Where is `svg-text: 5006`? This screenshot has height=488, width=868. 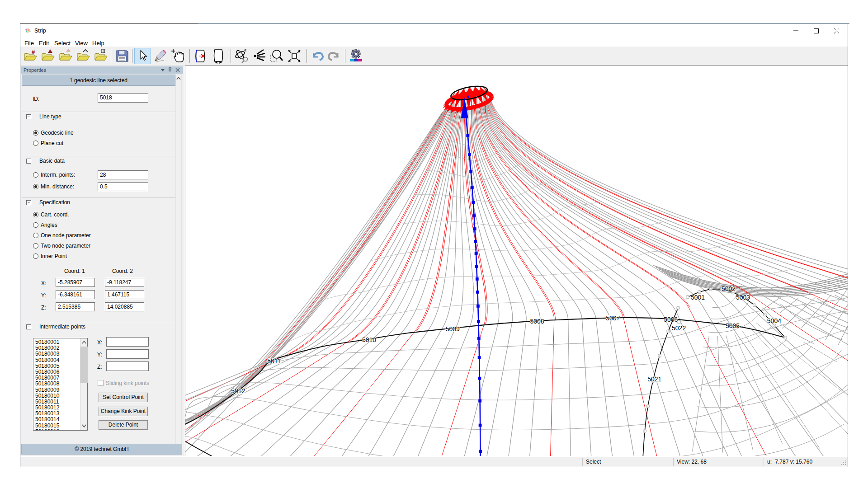 svg-text: 5006 is located at coordinates (671, 319).